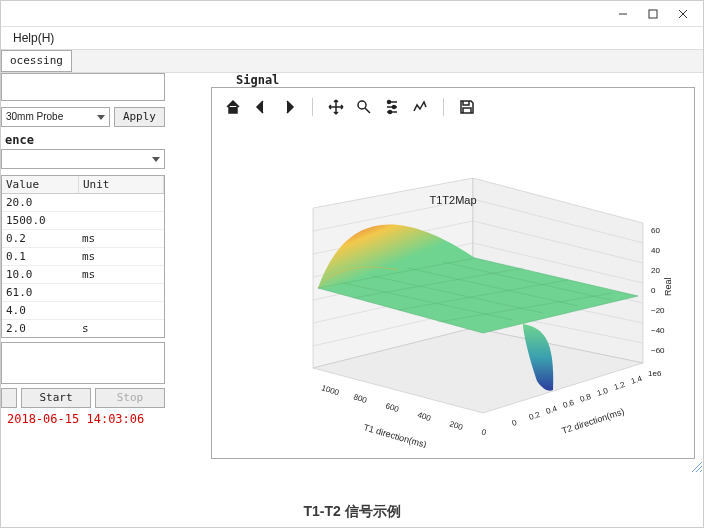 Image resolution: width=704 pixels, height=528 pixels. What do you see at coordinates (594, 421) in the screenshot?
I see `y-axis-label: T2 direction(ms)` at bounding box center [594, 421].